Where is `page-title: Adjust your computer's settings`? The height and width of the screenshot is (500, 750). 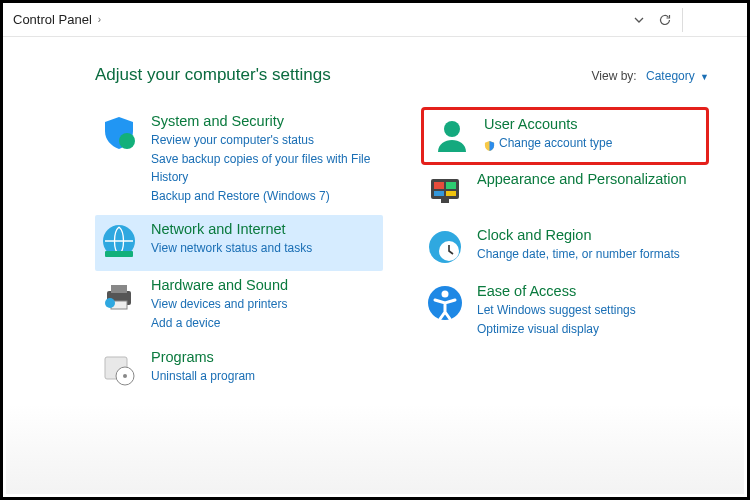
page-title: Adjust your computer's settings is located at coordinates (213, 75).